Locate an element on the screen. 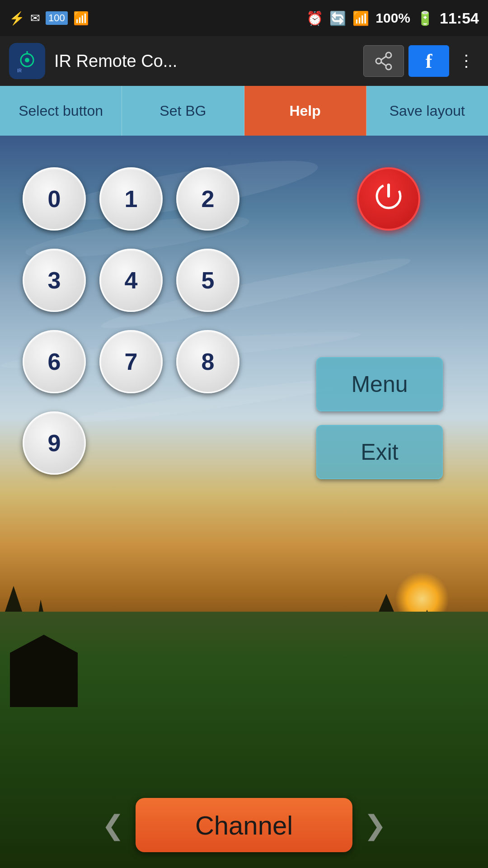 The image size is (488, 868). signal-icon: 📶 is located at coordinates (361, 18).